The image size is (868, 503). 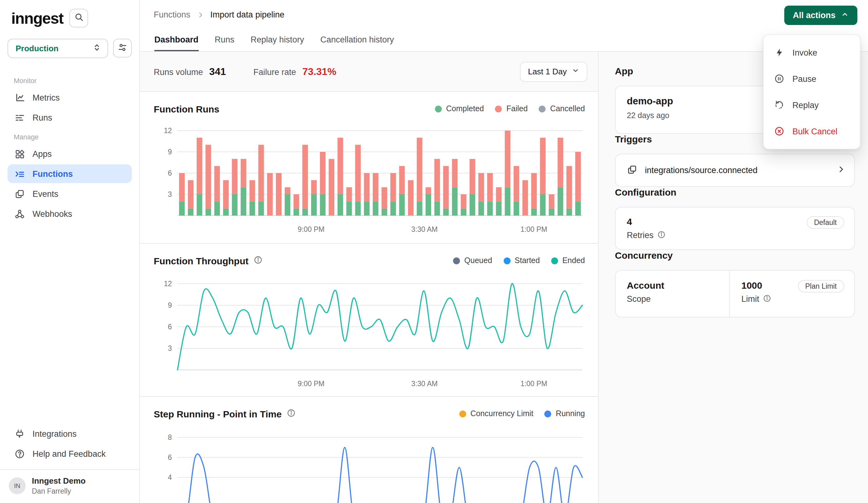 I want to click on sidebar-item-integrations: Integrations, so click(x=70, y=434).